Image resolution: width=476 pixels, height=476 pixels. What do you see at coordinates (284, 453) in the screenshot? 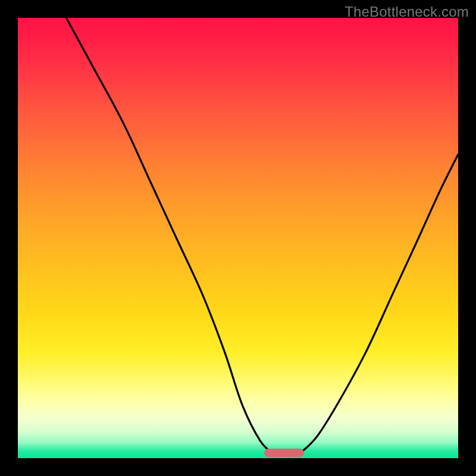
I see `optimal-range-marker` at bounding box center [284, 453].